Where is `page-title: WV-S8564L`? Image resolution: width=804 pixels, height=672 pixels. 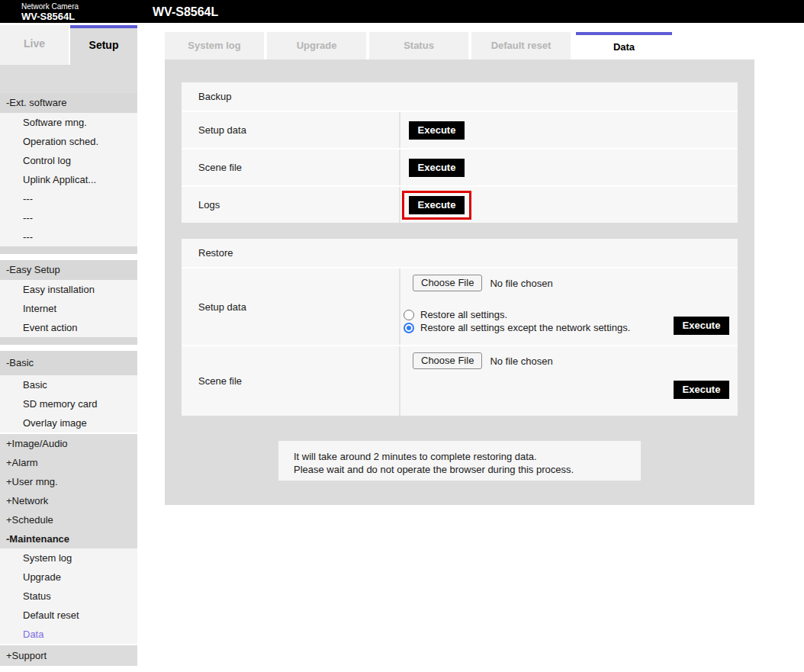
page-title: WV-S8564L is located at coordinates (185, 12).